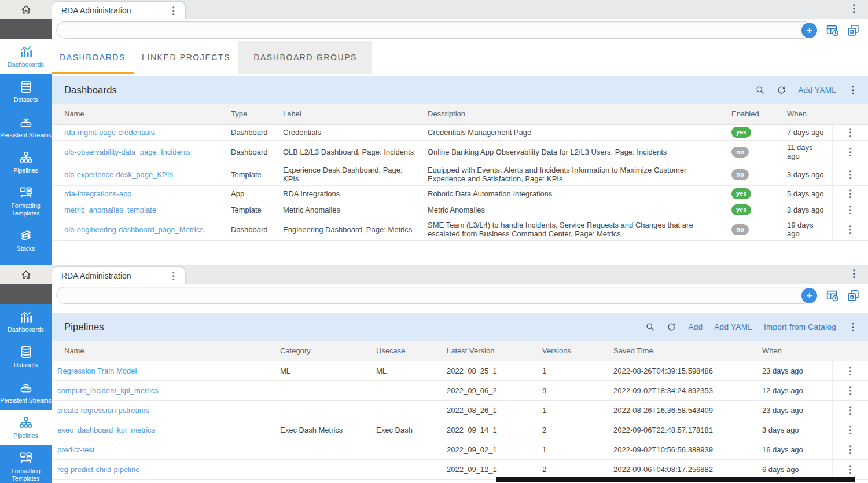 This screenshot has height=483, width=868. I want to click on dashboard-name-link: olb-experience-desk_page_KPIs, so click(119, 175).